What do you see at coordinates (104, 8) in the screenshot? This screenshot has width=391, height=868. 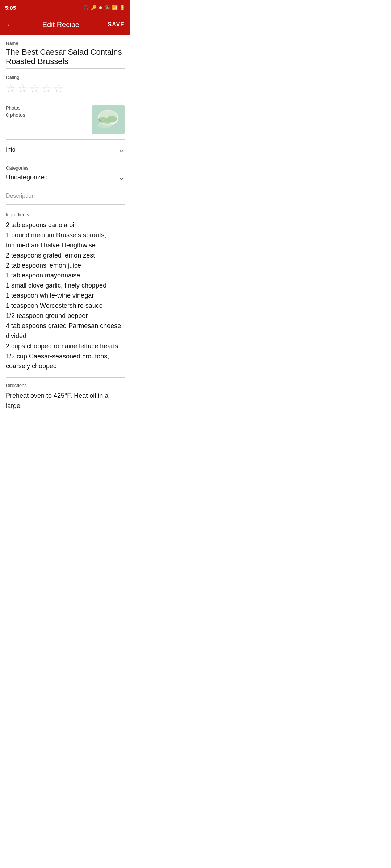 I see `status-icons: 🎧 🔑 ❄ 🔕 📶 🔋` at bounding box center [104, 8].